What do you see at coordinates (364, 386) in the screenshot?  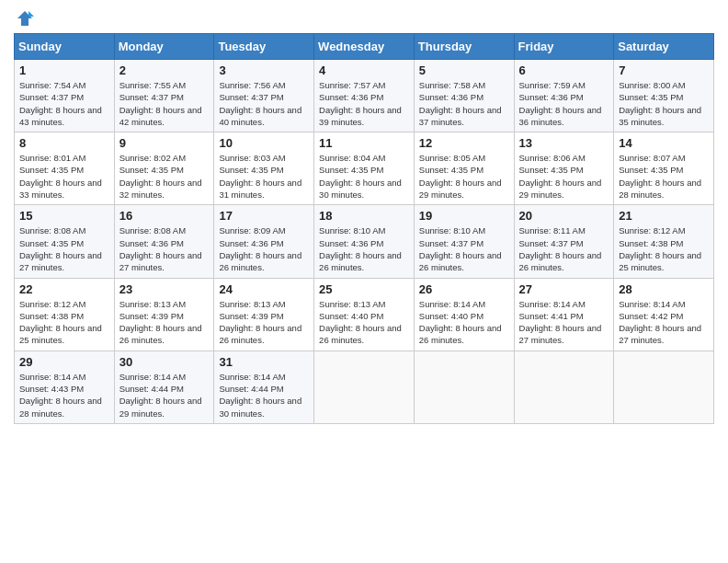 I see `week-row-5: 29Sunrise: 8:14 AMSunset: 4:43 PMDayligh…` at bounding box center [364, 386].